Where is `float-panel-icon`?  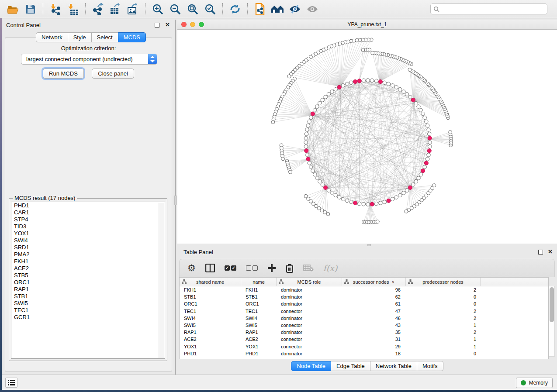
float-panel-icon is located at coordinates (157, 25).